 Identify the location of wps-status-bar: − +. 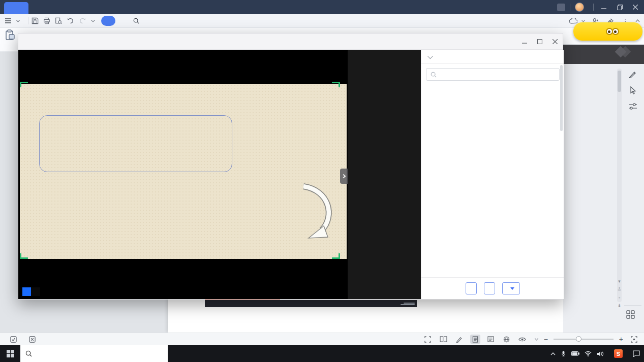
(322, 339).